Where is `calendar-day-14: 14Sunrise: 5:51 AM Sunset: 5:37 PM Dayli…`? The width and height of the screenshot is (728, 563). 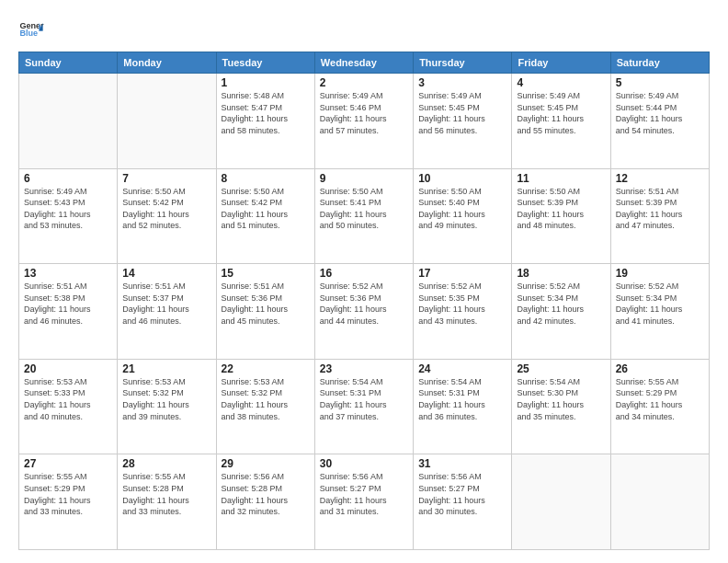
calendar-day-14: 14Sunrise: 5:51 AM Sunset: 5:37 PM Dayli… is located at coordinates (167, 312).